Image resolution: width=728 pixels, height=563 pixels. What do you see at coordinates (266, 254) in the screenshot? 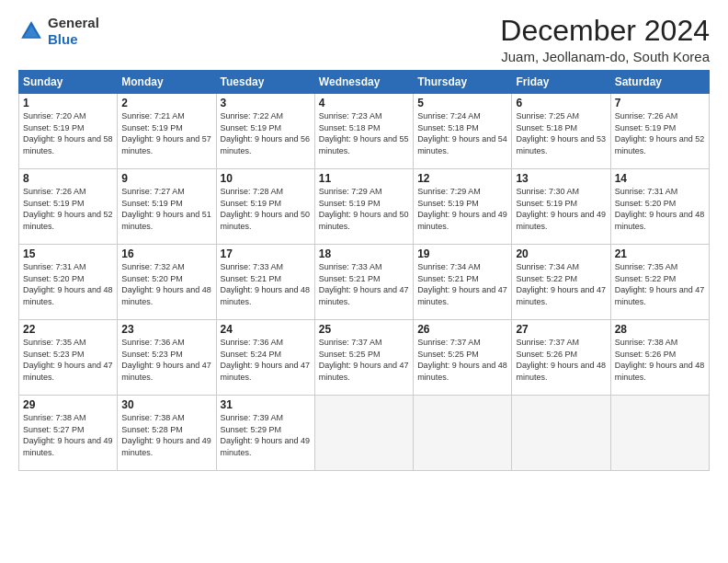
I see `day-number: 17` at bounding box center [266, 254].